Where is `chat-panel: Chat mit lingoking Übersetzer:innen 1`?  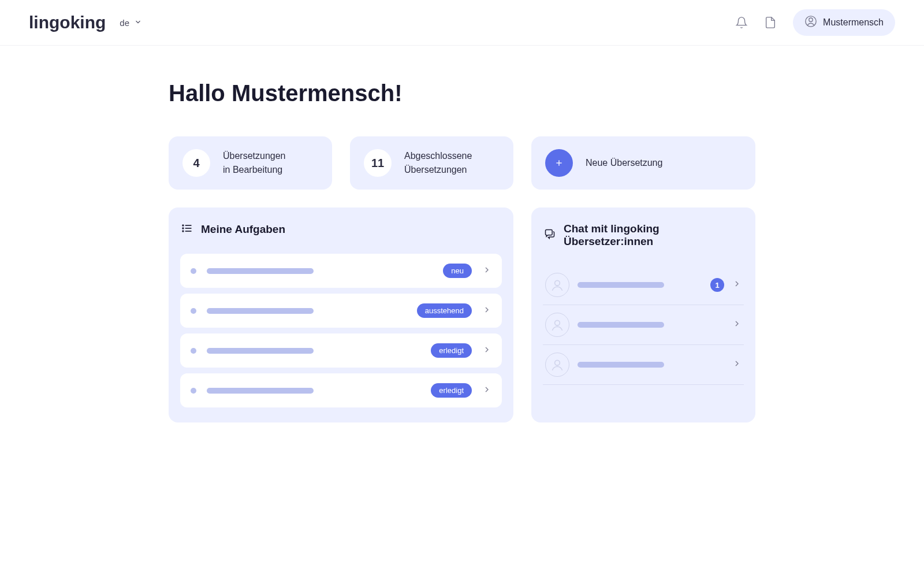 chat-panel: Chat mit lingoking Übersetzer:innen 1 is located at coordinates (643, 315).